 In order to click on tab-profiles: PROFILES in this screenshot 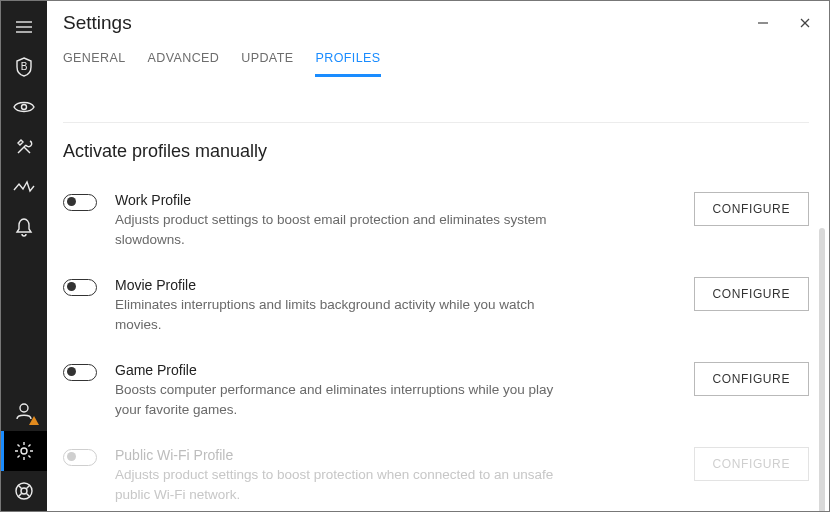, I will do `click(348, 61)`.